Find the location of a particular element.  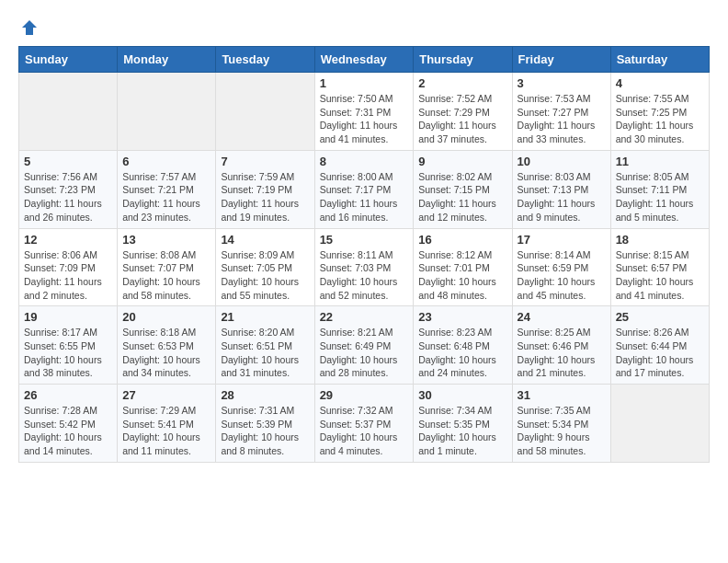

day-info: Sunrise: 8:00 AM Sunset: 7:17 PM Dayligh… is located at coordinates (364, 197).